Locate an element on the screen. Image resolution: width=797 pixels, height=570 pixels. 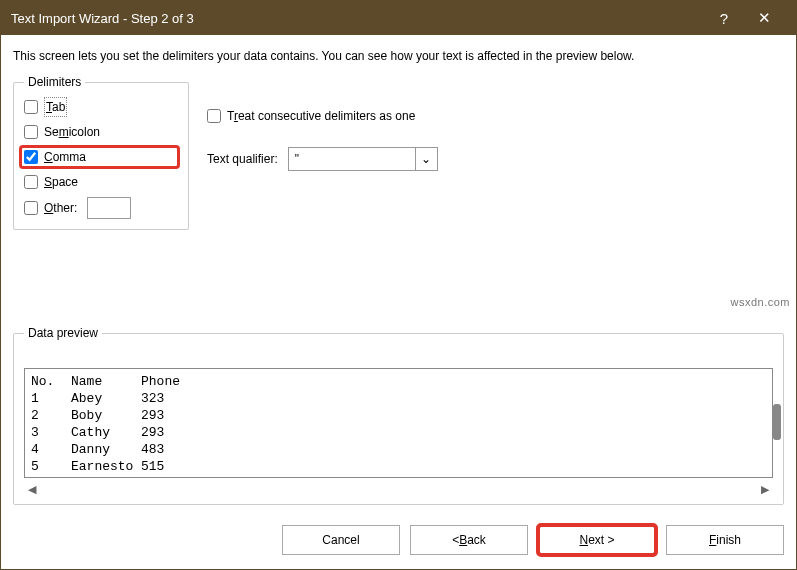
preview-header: No. is located at coordinates (51, 382).